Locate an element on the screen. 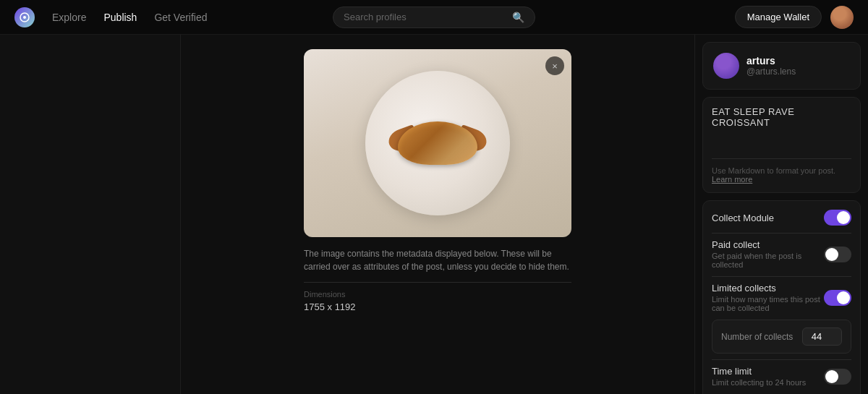  search-bar: 🔍 is located at coordinates (434, 17).